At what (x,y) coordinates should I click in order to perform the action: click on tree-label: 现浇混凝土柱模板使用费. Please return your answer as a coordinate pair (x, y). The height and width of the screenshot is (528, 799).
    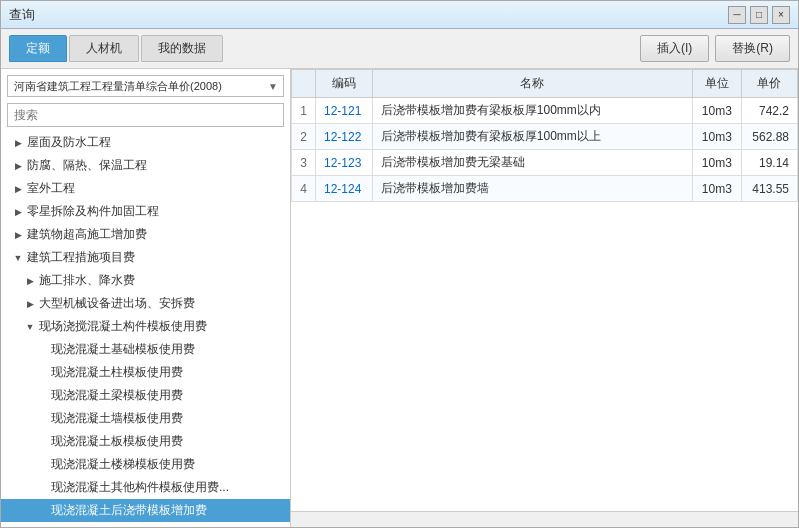
    Looking at the image, I should click on (117, 372).